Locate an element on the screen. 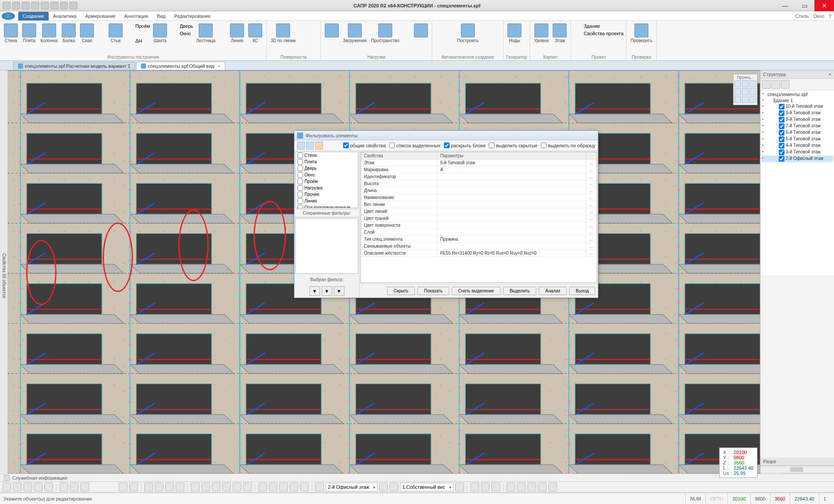  tool-surf-stack2 is located at coordinates (314, 30).